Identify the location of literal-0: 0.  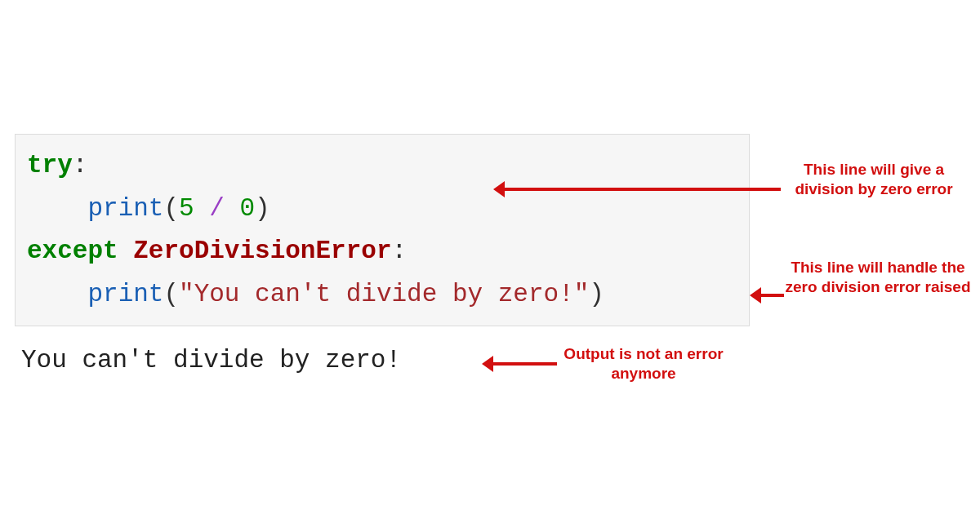
(247, 209).